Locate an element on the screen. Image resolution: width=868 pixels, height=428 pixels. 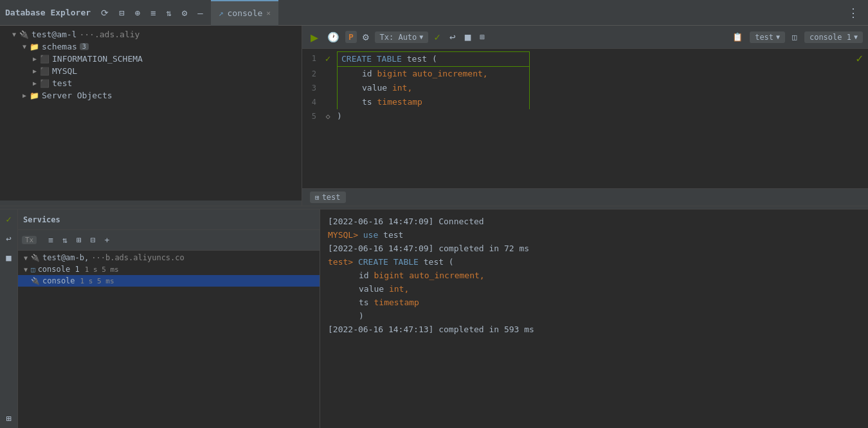
settings-button: ⚙ is located at coordinates (366, 37).